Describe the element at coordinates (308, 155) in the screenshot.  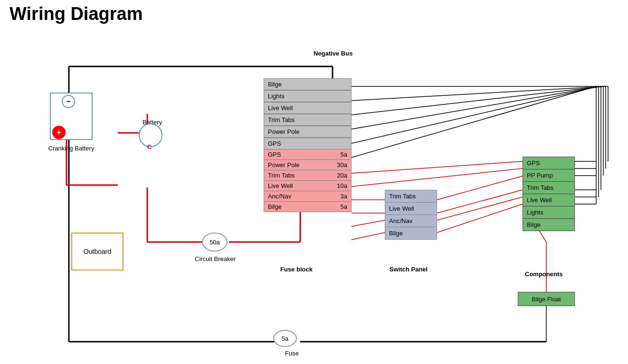
I see `fuse-block-gps-pink: GPS 5a` at that location.